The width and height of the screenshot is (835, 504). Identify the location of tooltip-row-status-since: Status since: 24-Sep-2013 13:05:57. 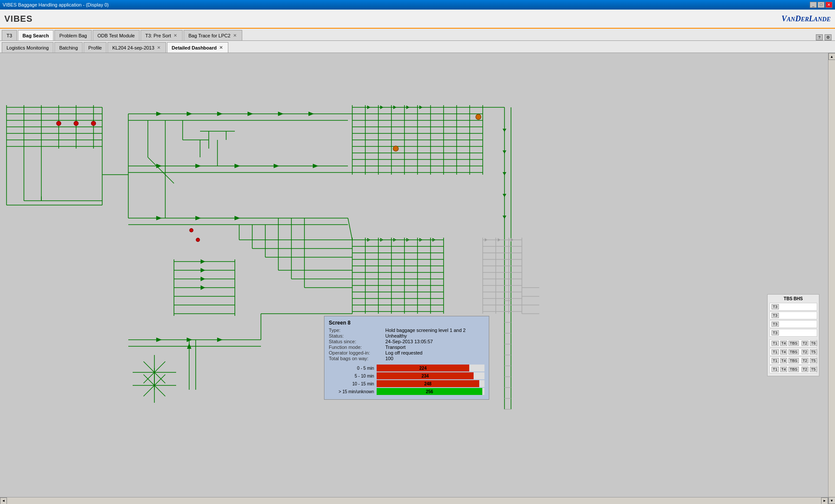
(407, 342).